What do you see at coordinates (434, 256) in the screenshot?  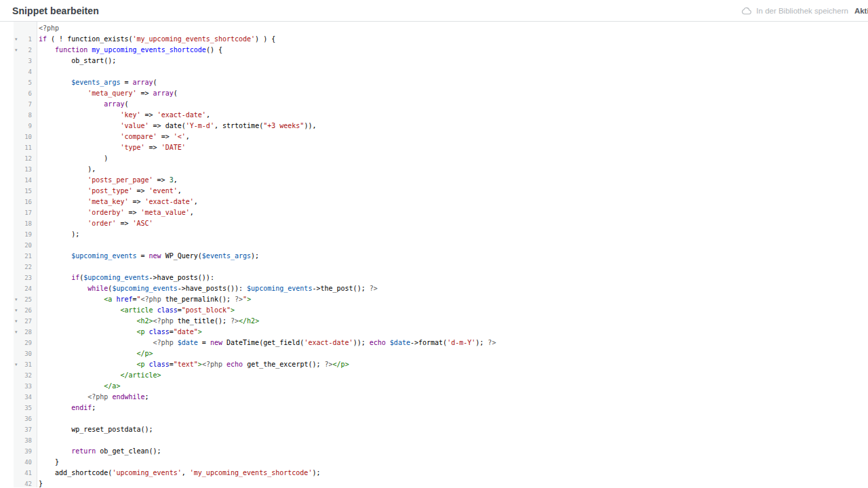 I see `code-line: 21 $upcoming_events = new WP_Query($even…` at bounding box center [434, 256].